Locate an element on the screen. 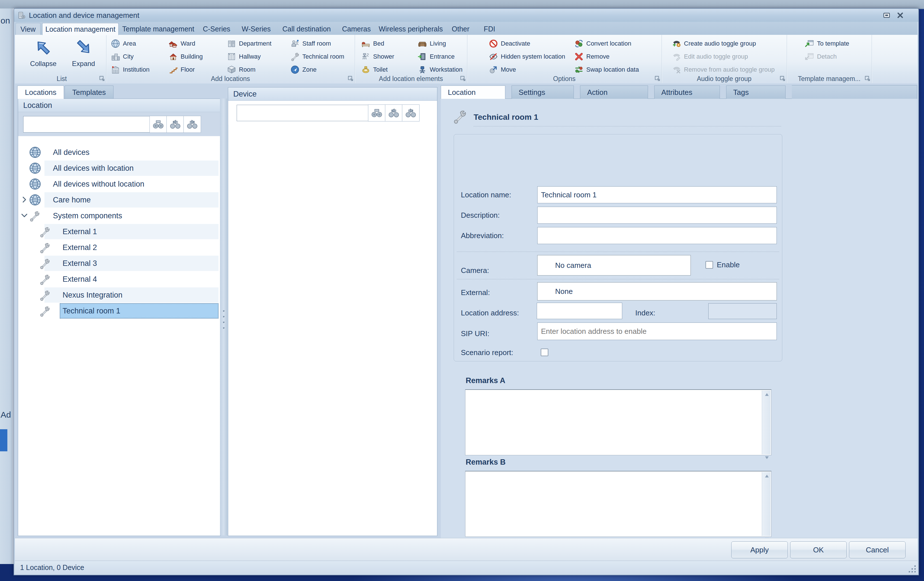 This screenshot has width=924, height=581. ribbon-tab-location-management: Location management is located at coordinates (81, 29).